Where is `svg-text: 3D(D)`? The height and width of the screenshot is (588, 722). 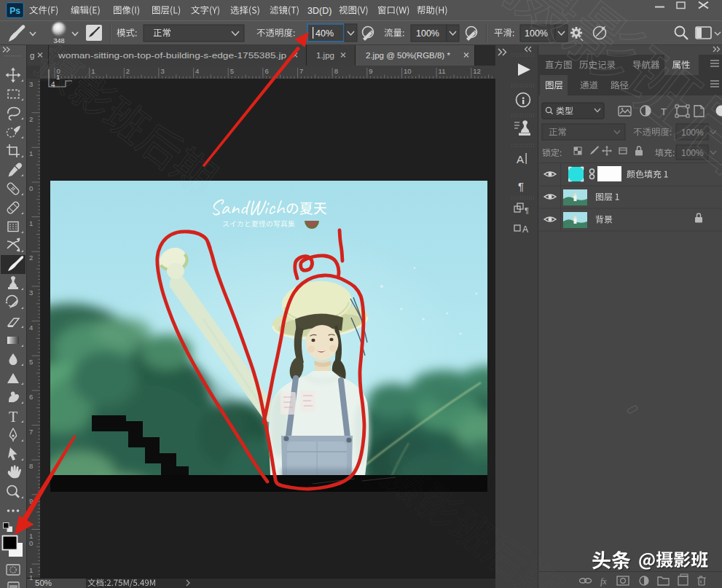
svg-text: 3D(D) is located at coordinates (319, 11).